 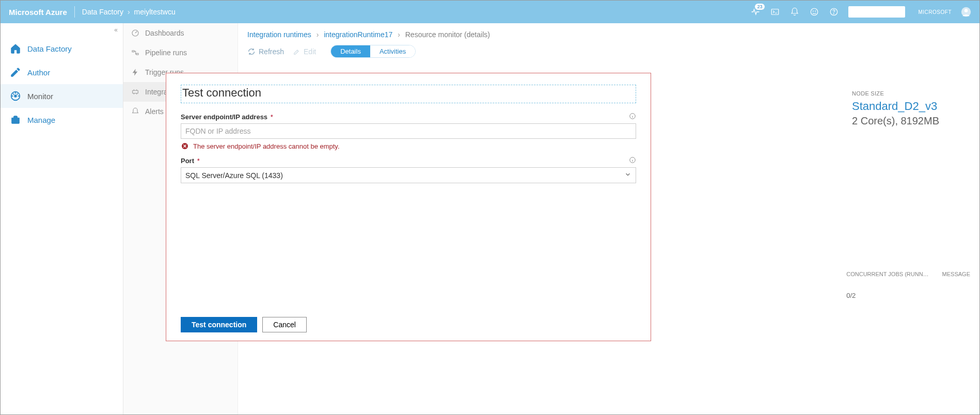 What do you see at coordinates (936, 12) in the screenshot?
I see `account-org: MICROSOFT` at bounding box center [936, 12].